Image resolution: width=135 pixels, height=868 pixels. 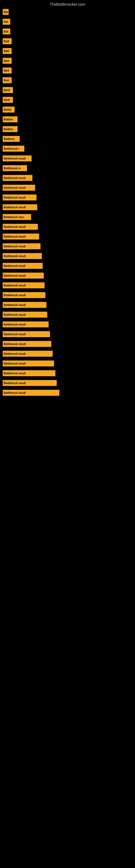 I want to click on bar-label: Bottle, so click(x=7, y=110).